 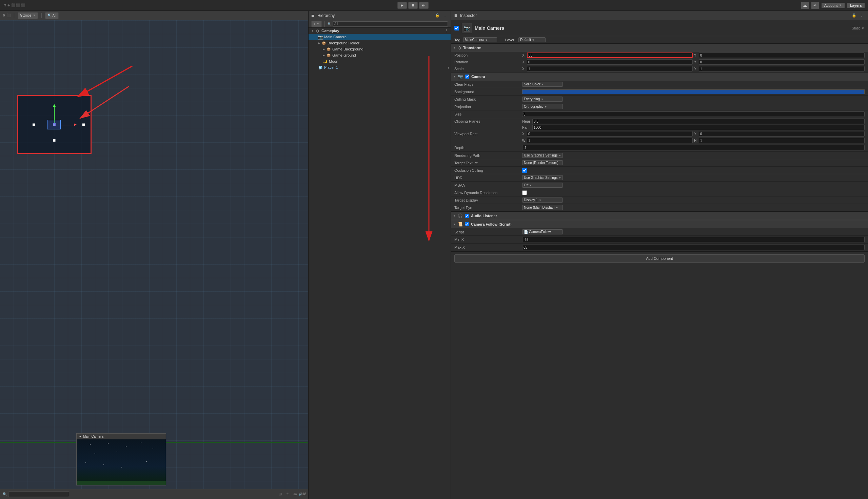 I want to click on player1-expand-icon: ›, so click(x=449, y=68).